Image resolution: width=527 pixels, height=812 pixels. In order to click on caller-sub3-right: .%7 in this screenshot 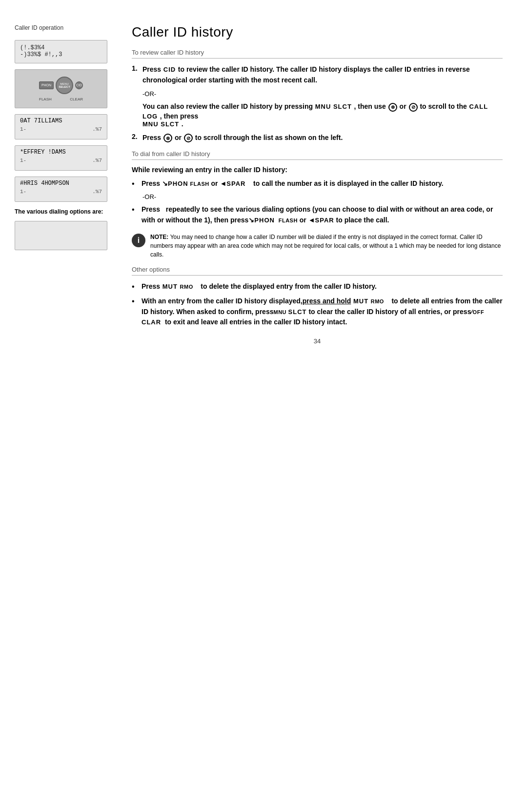, I will do `click(97, 192)`.